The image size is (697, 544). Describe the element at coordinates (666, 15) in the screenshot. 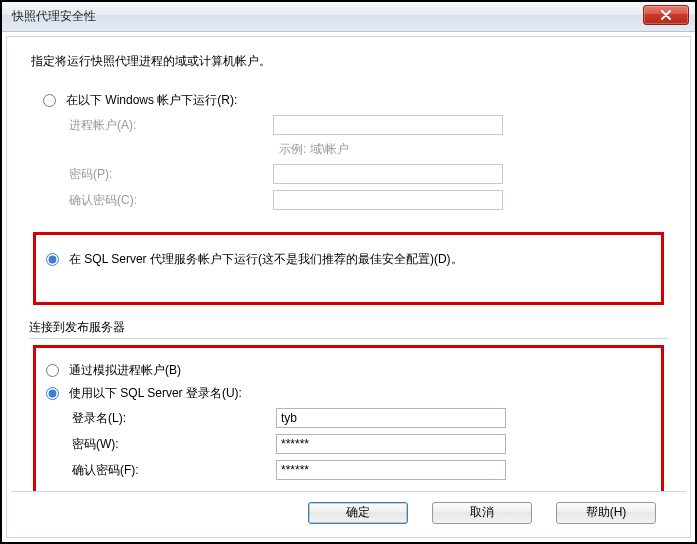

I see `close-button` at that location.